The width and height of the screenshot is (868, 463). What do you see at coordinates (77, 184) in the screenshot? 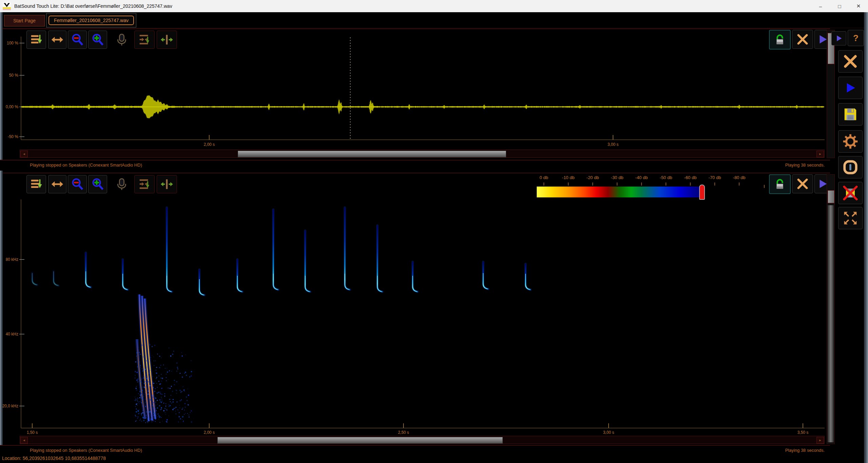
I see `zoom-out-button` at bounding box center [77, 184].